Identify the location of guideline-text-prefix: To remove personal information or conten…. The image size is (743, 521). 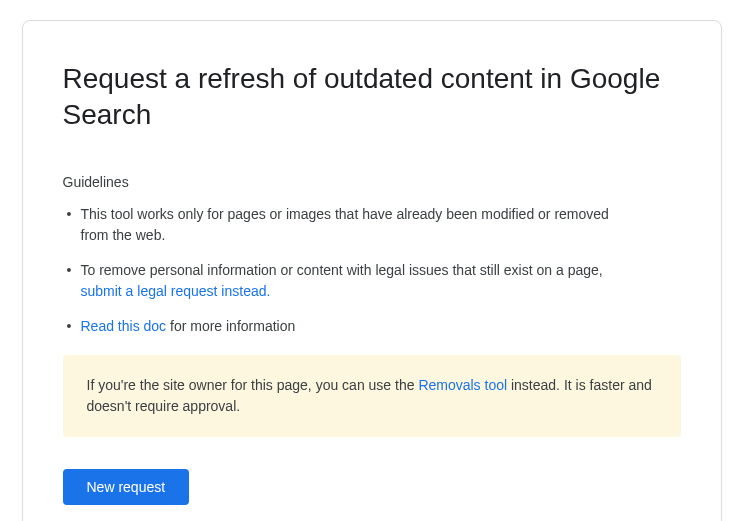
(342, 270).